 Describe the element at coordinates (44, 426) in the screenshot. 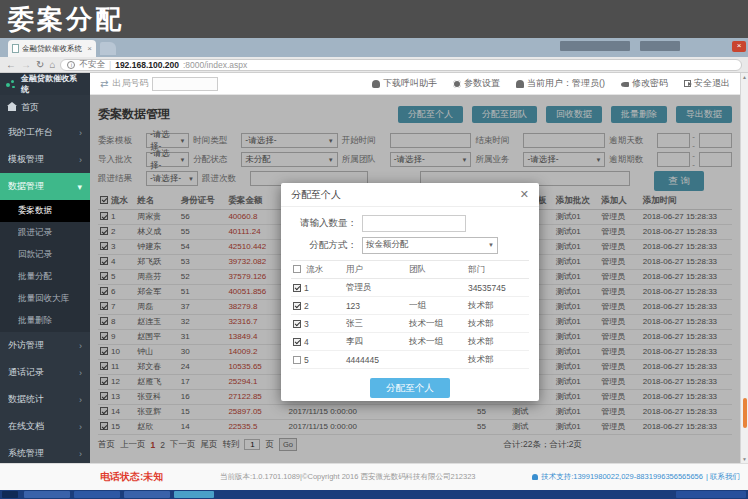

I see `sidebar-item-label: 在线文档` at that location.